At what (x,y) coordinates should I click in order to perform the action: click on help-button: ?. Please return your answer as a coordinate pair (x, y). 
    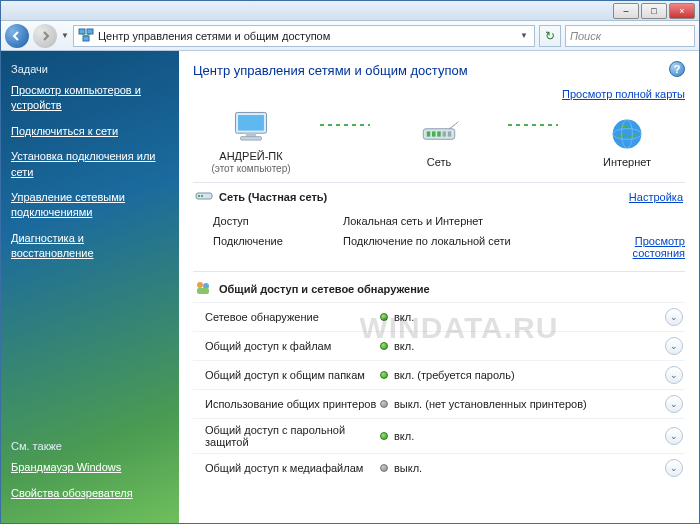
    Looking at the image, I should click on (677, 69).